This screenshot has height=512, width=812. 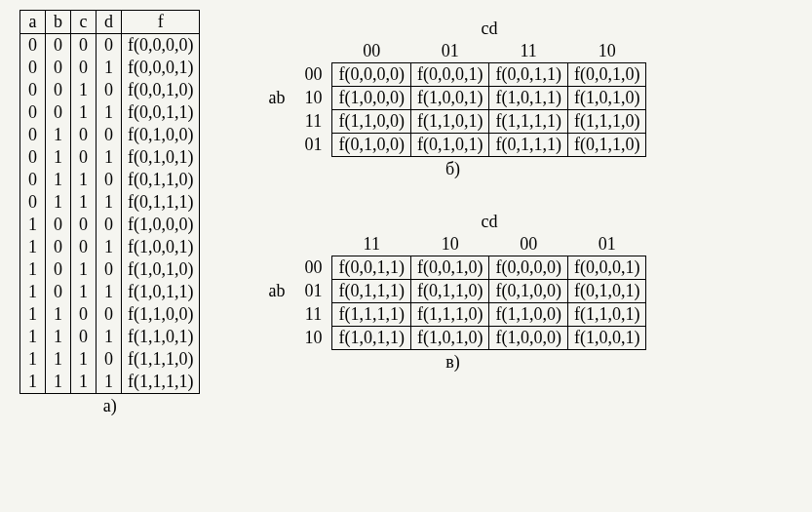 What do you see at coordinates (452, 281) in the screenshot?
I see `kmap-v: cd1110000100f(0,0,1,1)f(0,0,1,0)f(0,0,0,…` at bounding box center [452, 281].